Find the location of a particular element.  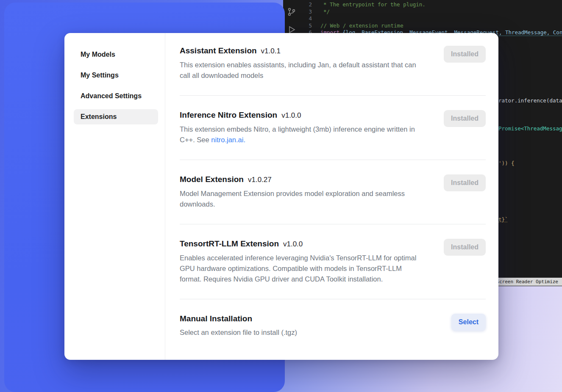

extension-description: Model Management Extension provides mode… is located at coordinates (302, 199).